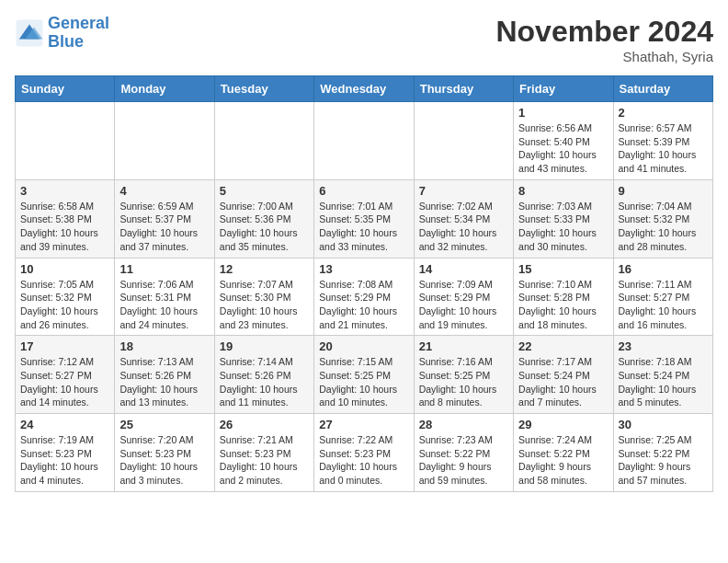  What do you see at coordinates (364, 346) in the screenshot?
I see `cell-day-number: 20` at bounding box center [364, 346].